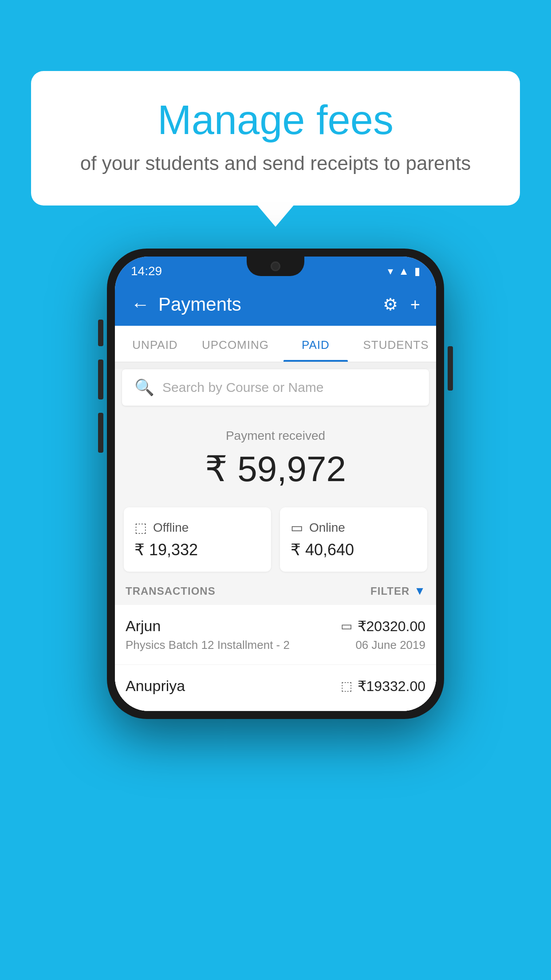  Describe the element at coordinates (197, 550) in the screenshot. I see `offline-amount: ₹ 19,332` at that location.